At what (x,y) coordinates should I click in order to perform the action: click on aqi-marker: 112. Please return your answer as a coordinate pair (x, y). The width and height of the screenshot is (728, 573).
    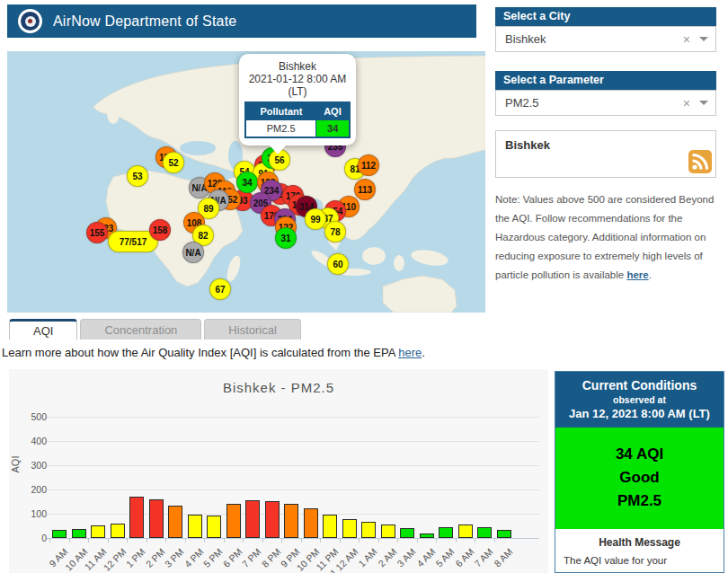
    Looking at the image, I should click on (368, 165).